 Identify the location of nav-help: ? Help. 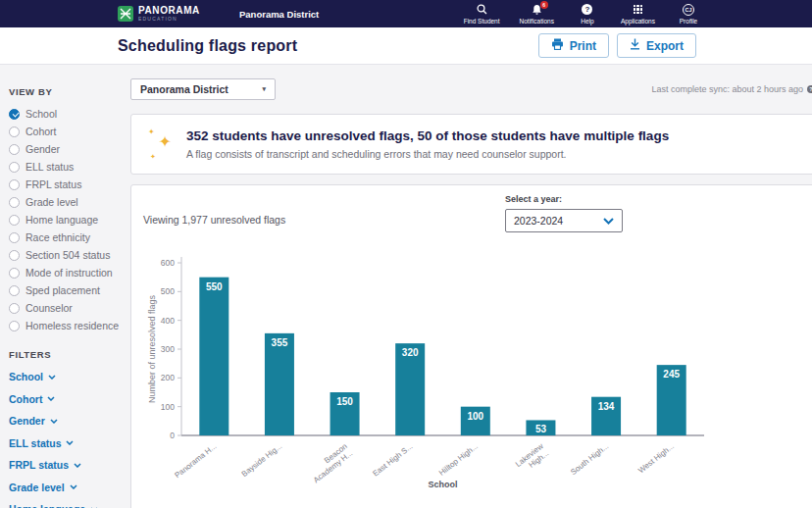
(587, 14).